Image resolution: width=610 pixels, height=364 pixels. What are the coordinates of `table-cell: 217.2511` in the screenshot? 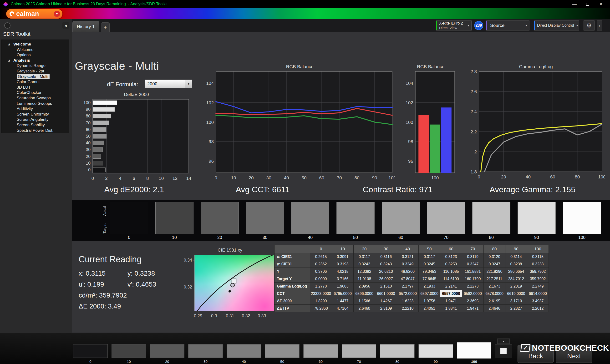 It's located at (494, 279).